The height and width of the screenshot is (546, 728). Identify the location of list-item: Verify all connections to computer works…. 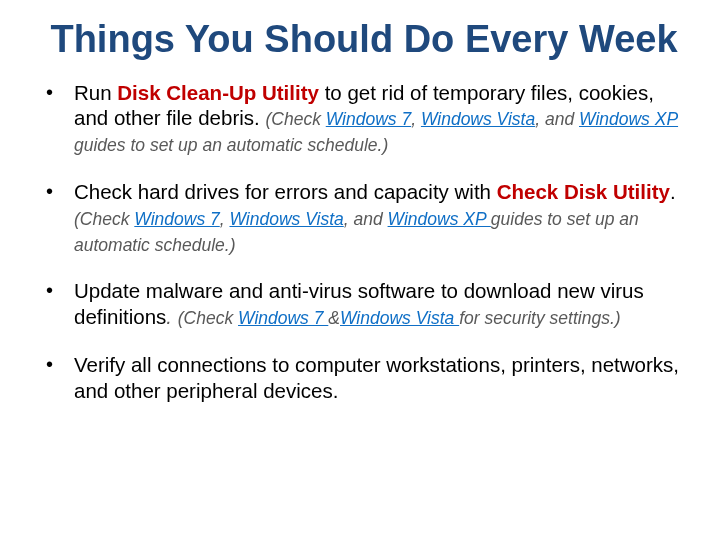
(368, 378).